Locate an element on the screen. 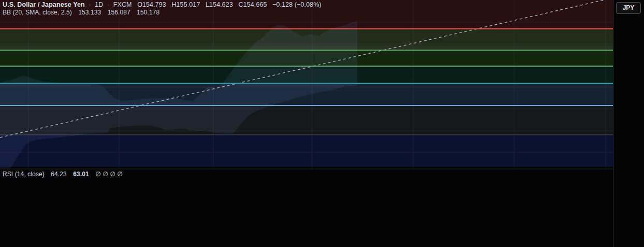 This screenshot has height=247, width=644. bb-upper-value: 156.087 is located at coordinates (119, 12).